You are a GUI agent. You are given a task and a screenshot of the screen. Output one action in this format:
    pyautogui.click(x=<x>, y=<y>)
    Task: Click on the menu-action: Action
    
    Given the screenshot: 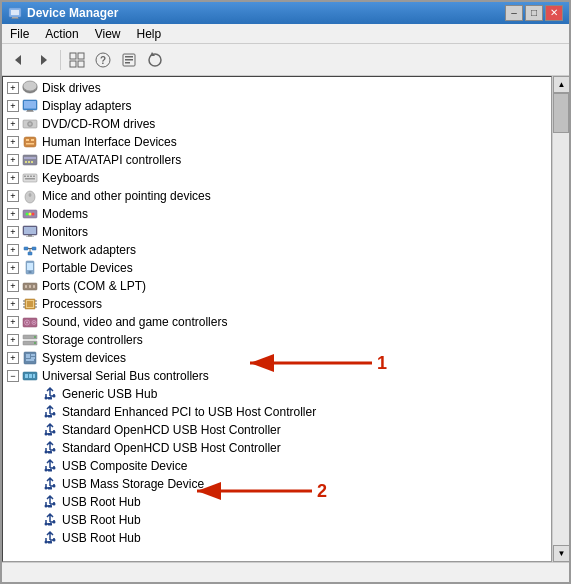 What is the action you would take?
    pyautogui.click(x=62, y=34)
    